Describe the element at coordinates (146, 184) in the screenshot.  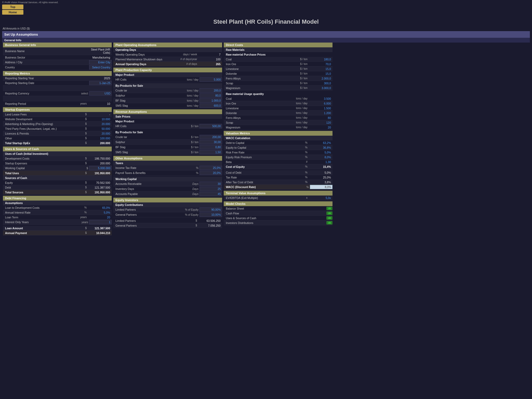
I see `ar-label: Accounts Receivable` at that location.